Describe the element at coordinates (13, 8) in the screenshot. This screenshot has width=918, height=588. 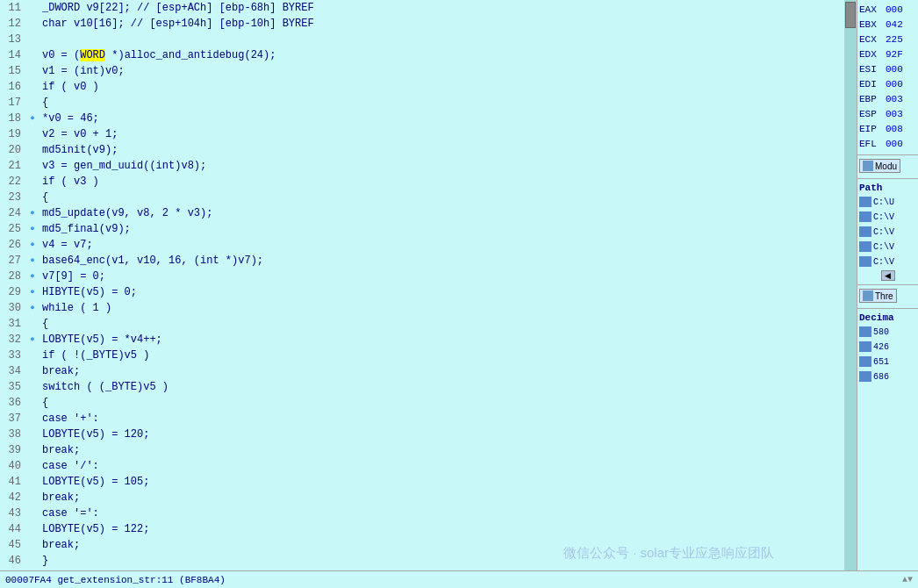
I see `line-number: 11` at that location.